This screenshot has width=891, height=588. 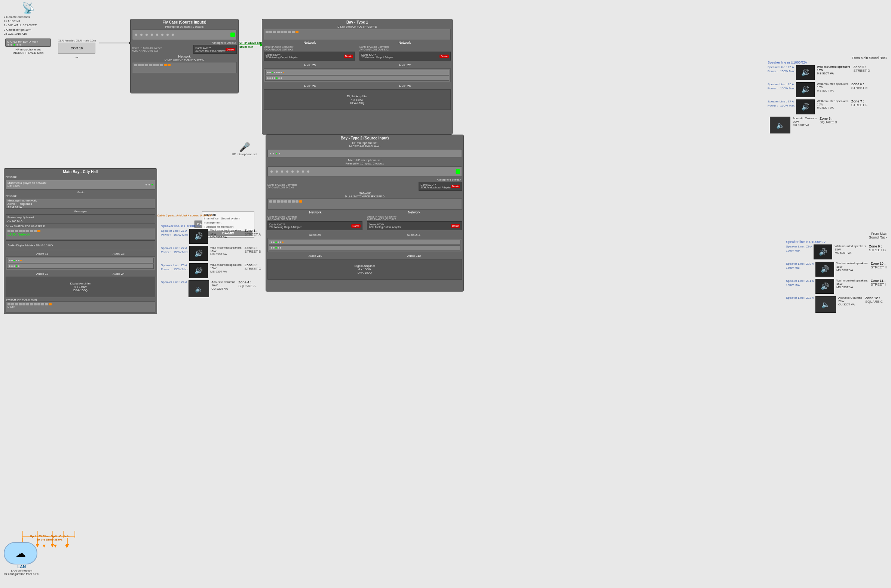 What do you see at coordinates (805, 72) in the screenshot?
I see `zone5-speaker-icon: 🔊` at bounding box center [805, 72].